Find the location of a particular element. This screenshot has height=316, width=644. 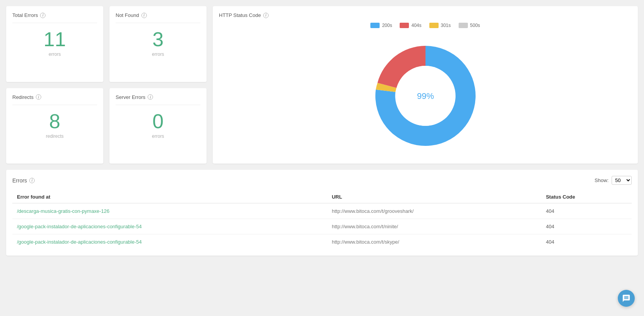

server-errors-label: errors is located at coordinates (158, 136).